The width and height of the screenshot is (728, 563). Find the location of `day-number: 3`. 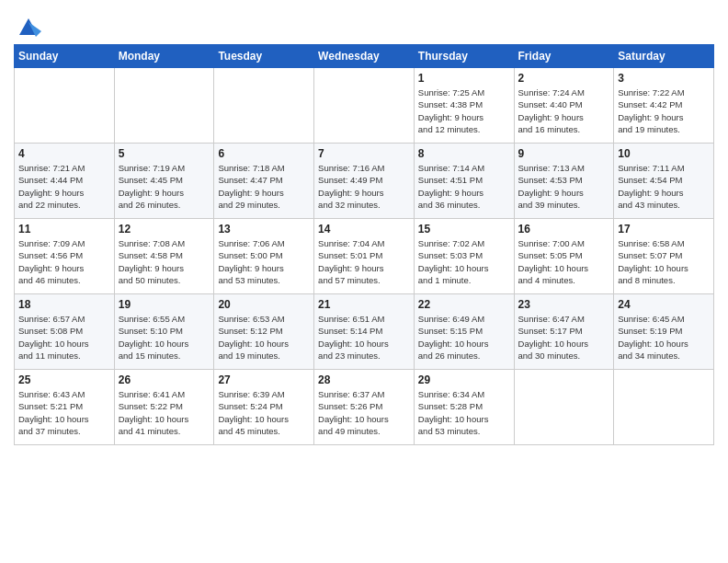

day-number: 3 is located at coordinates (664, 78).